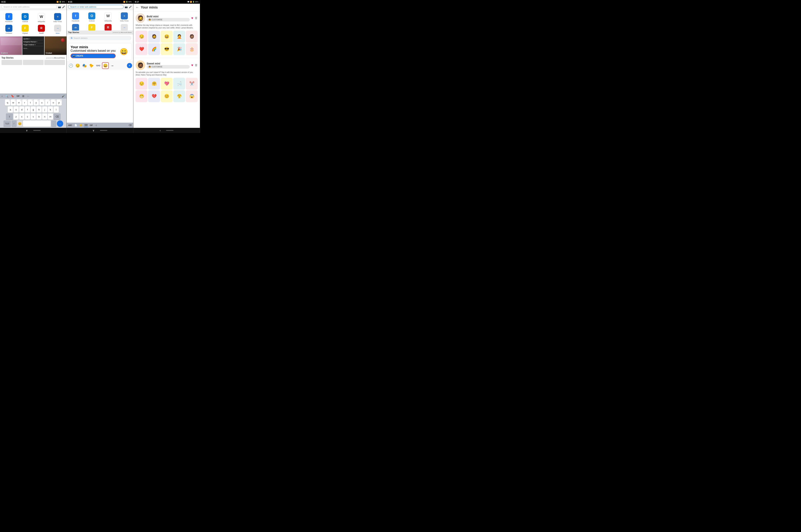 Image resolution: width=801 pixels, height=532 pixels. I want to click on key-f: f, so click(28, 110).